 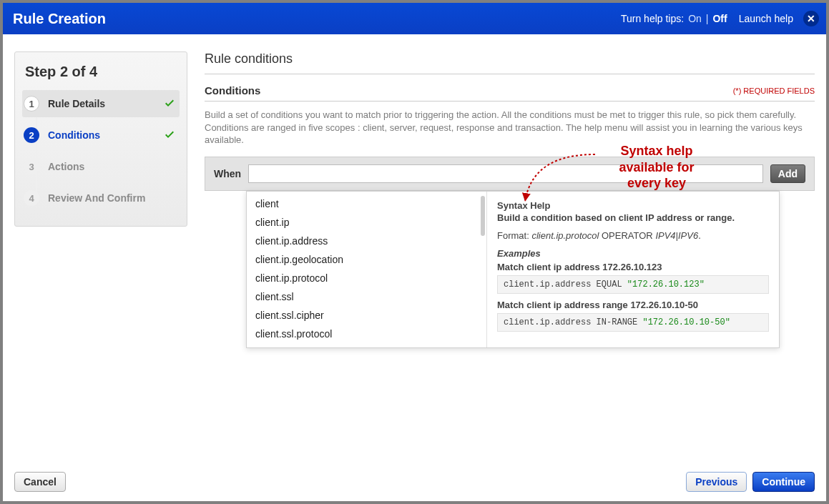 What do you see at coordinates (514, 236) in the screenshot?
I see `format-prefix: Format:` at bounding box center [514, 236].